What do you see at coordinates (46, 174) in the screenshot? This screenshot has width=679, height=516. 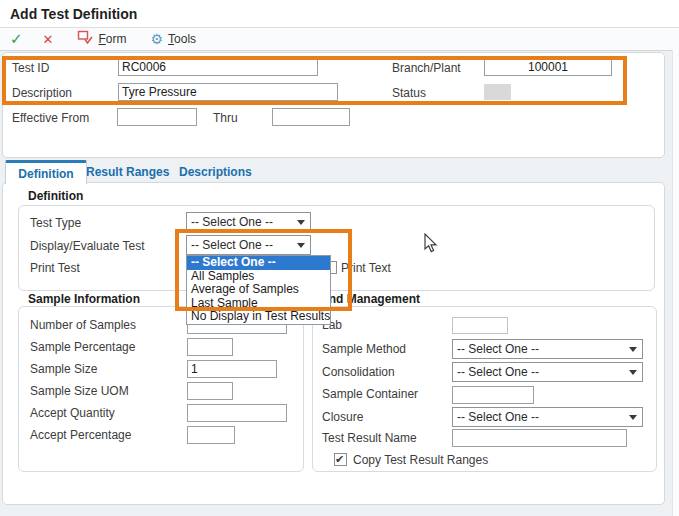 I see `tab-definition-label: Definition` at bounding box center [46, 174].